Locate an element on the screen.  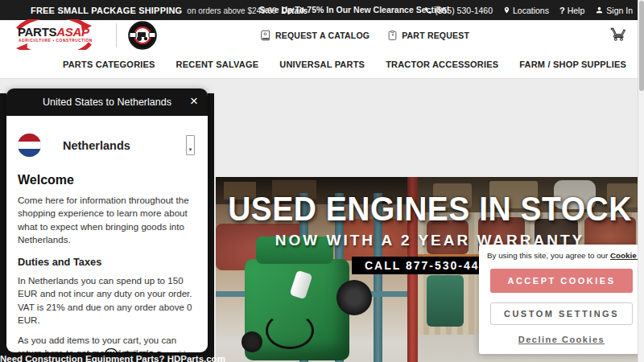
chevron-down-icon: ▼ is located at coordinates (191, 150).